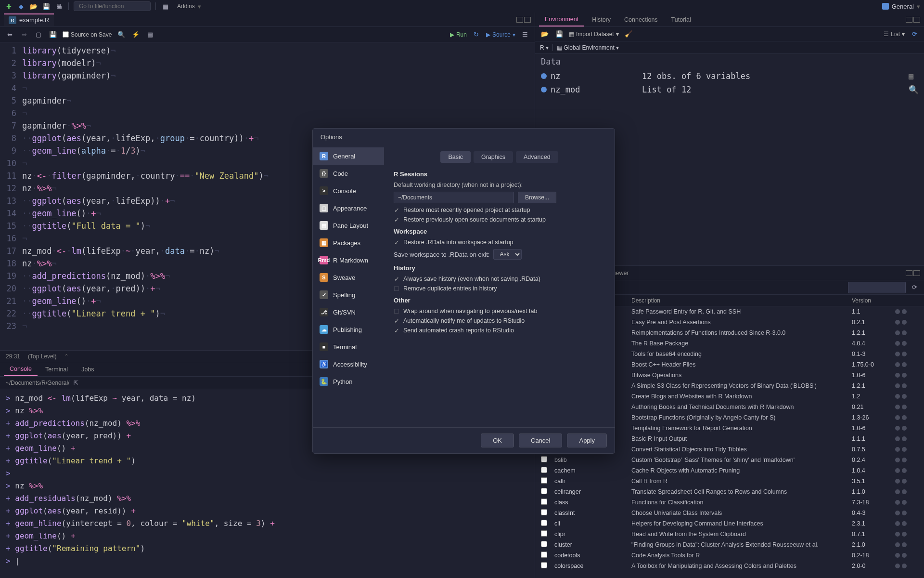  What do you see at coordinates (500, 210) in the screenshot?
I see `chk-restore-project: ✓Restore most recently opened project at…` at bounding box center [500, 210].